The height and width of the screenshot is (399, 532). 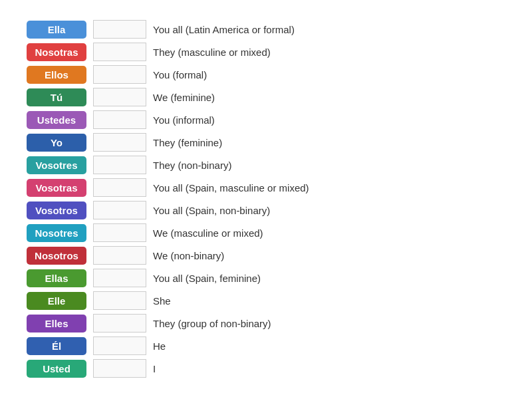 What do you see at coordinates (57, 278) in the screenshot?
I see `pronoun-btn-row-ellas: Ellas` at bounding box center [57, 278].